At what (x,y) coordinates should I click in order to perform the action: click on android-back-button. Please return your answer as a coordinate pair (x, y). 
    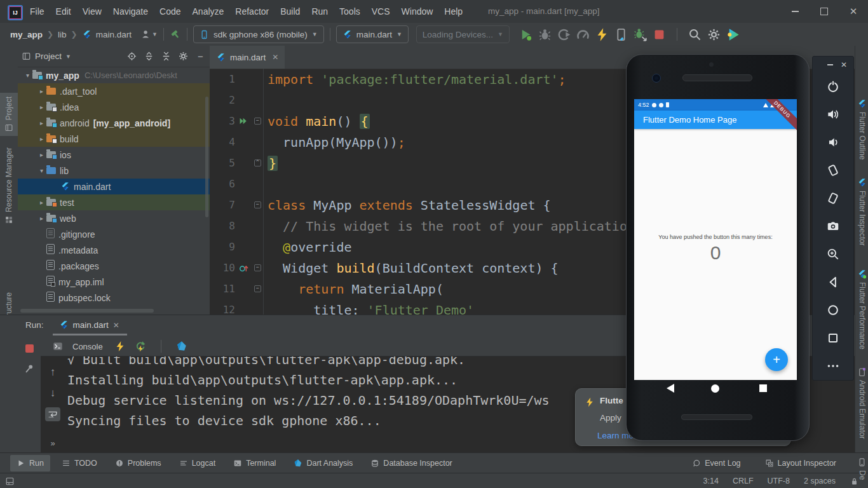
    Looking at the image, I should click on (670, 388).